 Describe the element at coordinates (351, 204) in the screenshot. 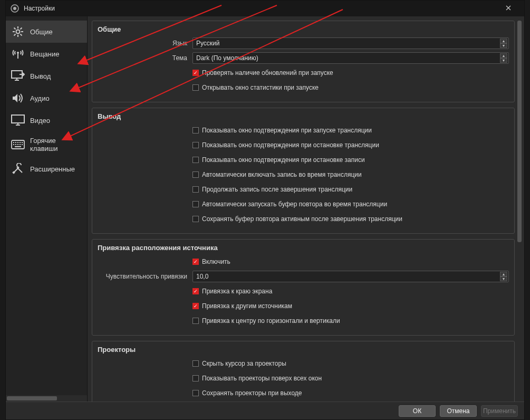

I see `check-auto-replay-buffer: Автоматически запускать буфер повтора во…` at that location.